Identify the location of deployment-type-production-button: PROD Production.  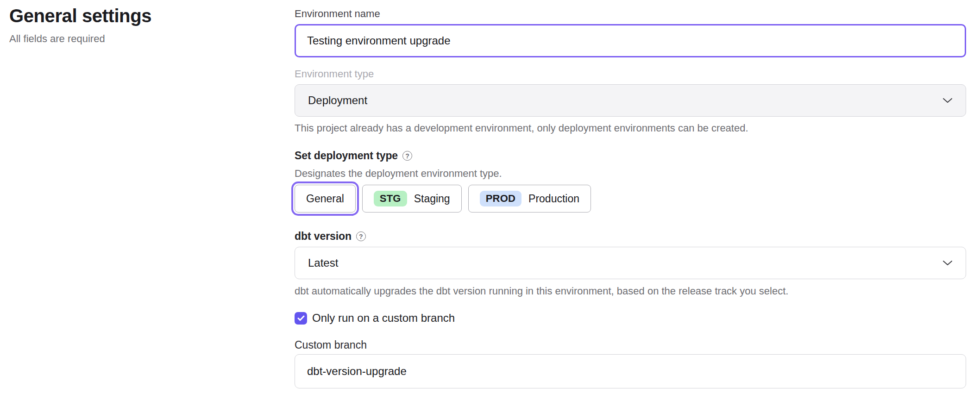
(530, 199).